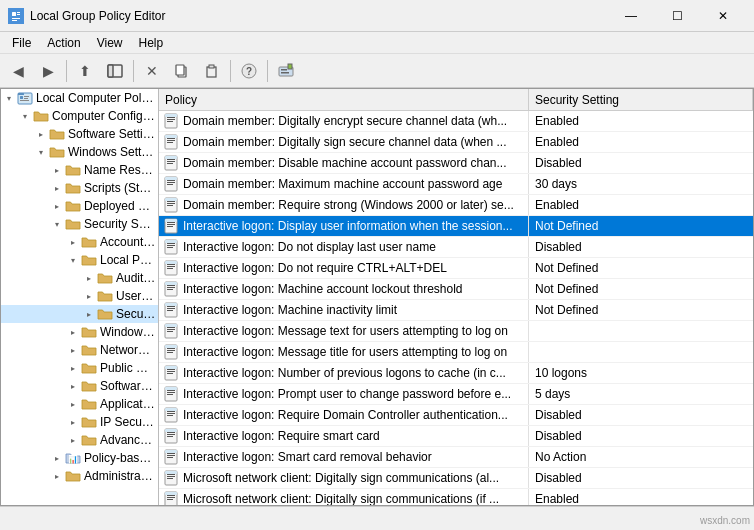  Describe the element at coordinates (80, 350) in the screenshot. I see `tree-item-network-list: ▸ Network List` at that location.